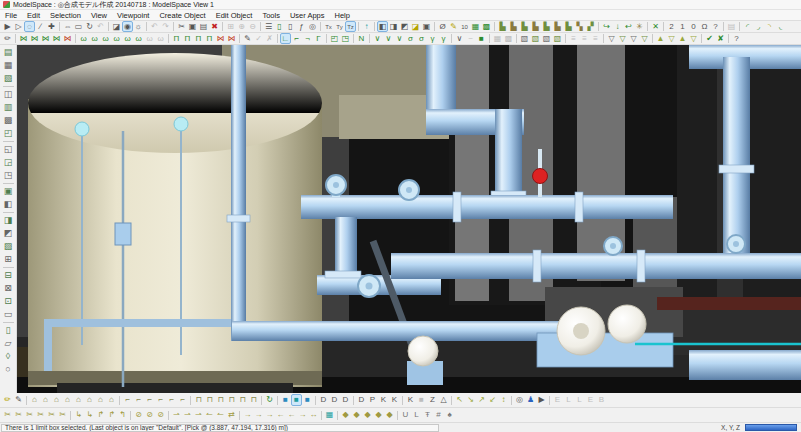 The image size is (801, 432). I want to click on red-handwheel-valve, so click(540, 176).